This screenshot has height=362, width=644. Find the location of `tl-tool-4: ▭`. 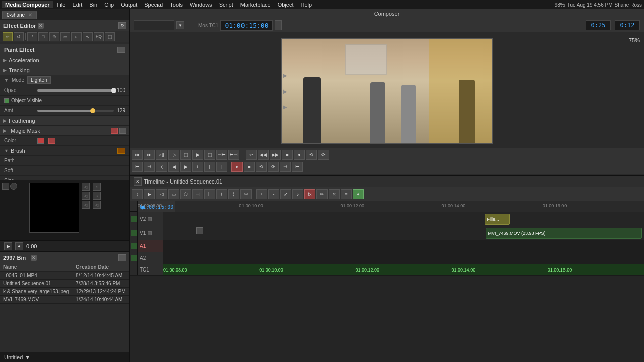

tl-tool-4: ▭ is located at coordinates (174, 194).